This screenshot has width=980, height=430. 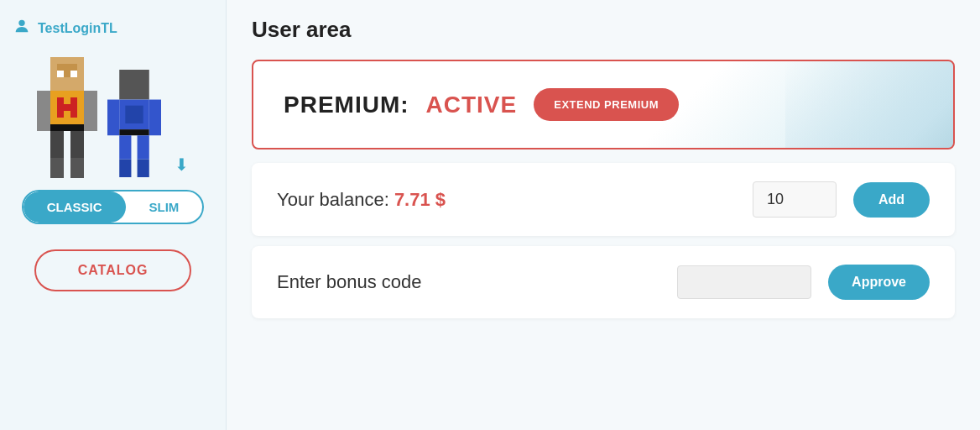 What do you see at coordinates (603, 104) in the screenshot?
I see `premium-card: PREMIUM: ACTIVE EXTEND PREMIUM` at bounding box center [603, 104].